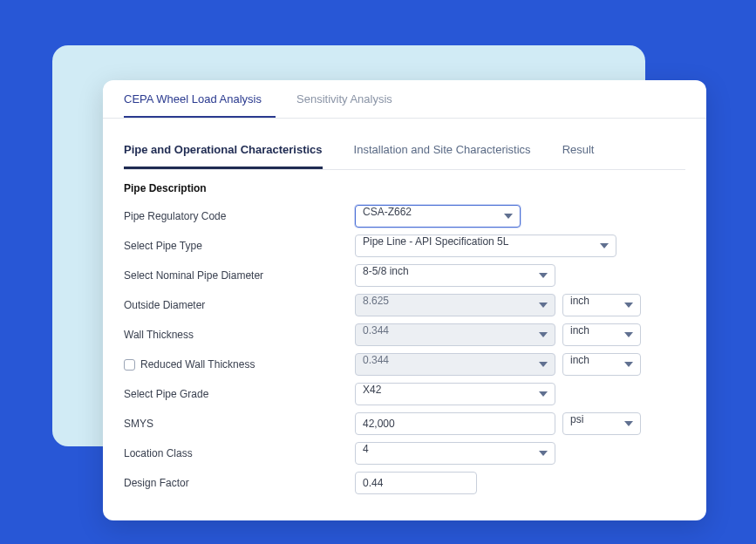  Describe the element at coordinates (239, 453) in the screenshot. I see `label-location-class: Location Class` at that location.